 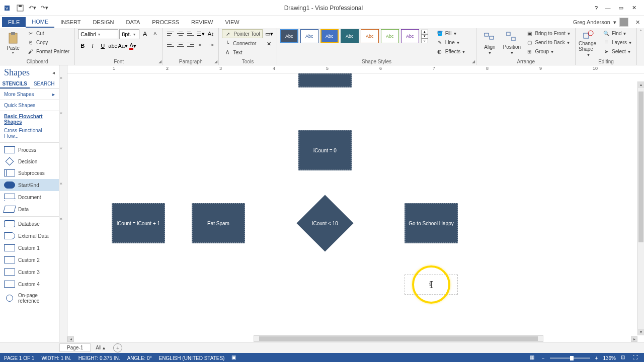 I want to click on indent-button: ⇥, so click(x=211, y=45).